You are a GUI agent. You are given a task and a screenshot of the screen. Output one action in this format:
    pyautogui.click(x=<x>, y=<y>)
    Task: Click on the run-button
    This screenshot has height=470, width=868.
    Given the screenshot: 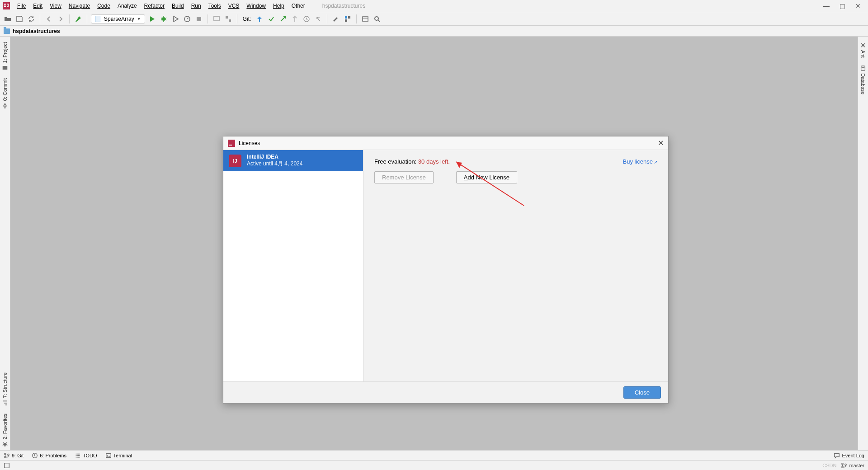 What is the action you would take?
    pyautogui.click(x=152, y=19)
    